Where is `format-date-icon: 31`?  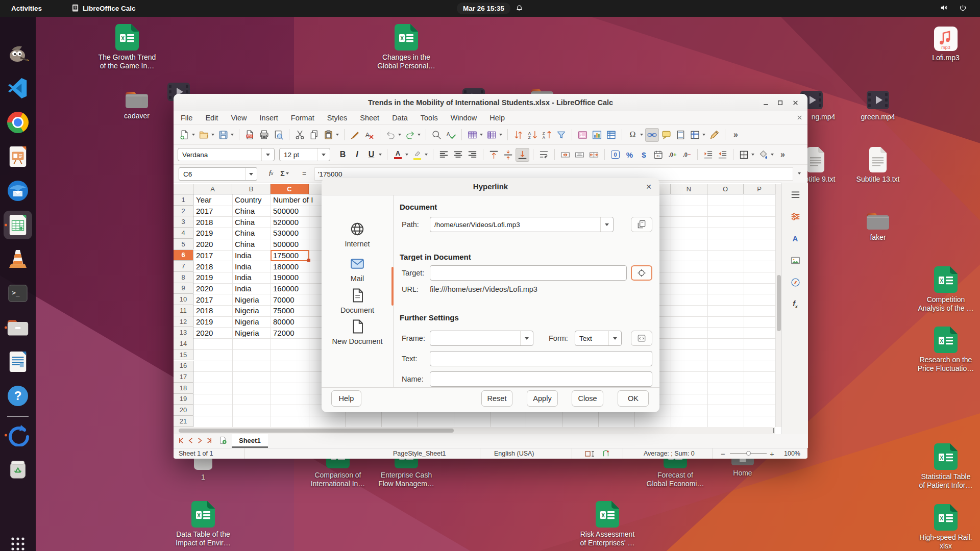 format-date-icon: 31 is located at coordinates (658, 155).